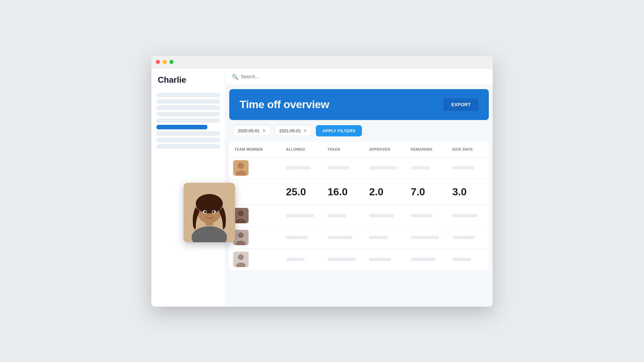  What do you see at coordinates (301, 192) in the screenshot?
I see `featured-allowed: 25.0` at bounding box center [301, 192].